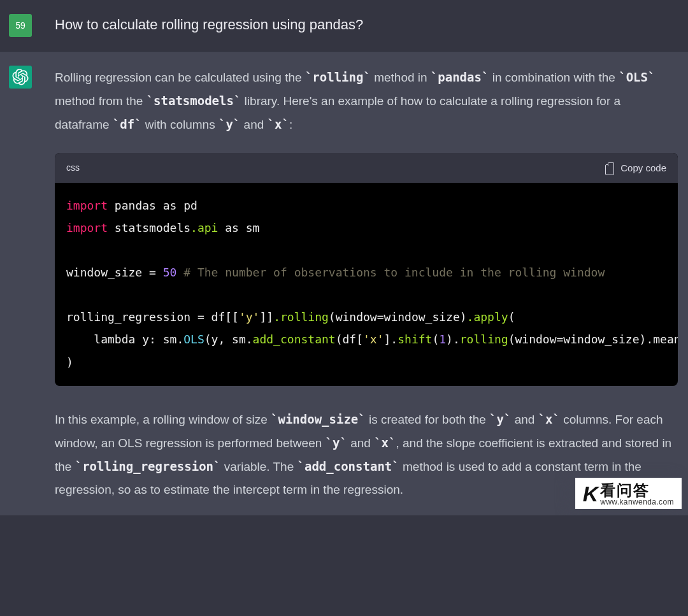 The width and height of the screenshot is (688, 616). What do you see at coordinates (590, 494) in the screenshot?
I see `watermark-logo-icon: K` at bounding box center [590, 494].